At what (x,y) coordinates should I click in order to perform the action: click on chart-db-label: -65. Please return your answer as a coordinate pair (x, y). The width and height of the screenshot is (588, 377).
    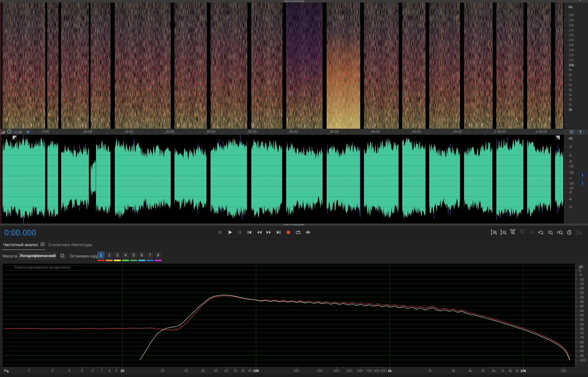
    Looking at the image, I should click on (581, 329).